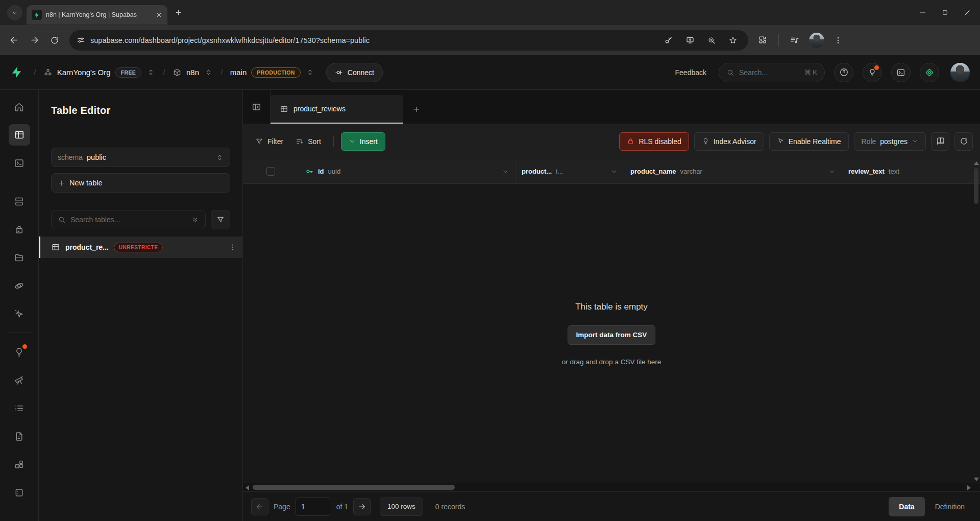 The width and height of the screenshot is (980, 521). I want to click on sidebar-item-table-editor, so click(19, 135).